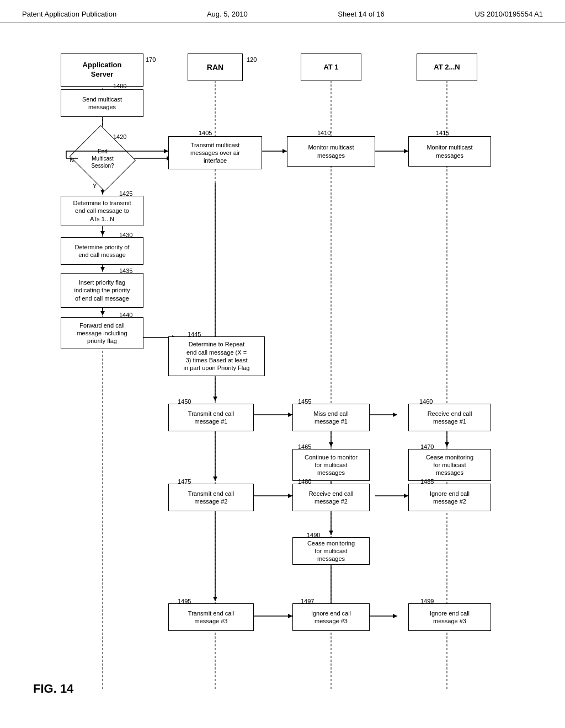 This screenshot has width=565, height=728. What do you see at coordinates (361, 14) in the screenshot?
I see `header-sheet: Sheet 14 of 16` at bounding box center [361, 14].